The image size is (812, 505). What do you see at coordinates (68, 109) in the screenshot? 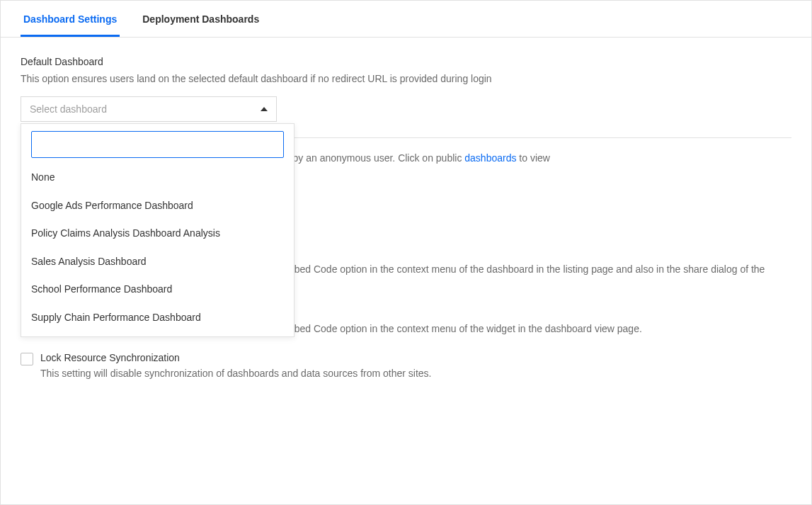
I see `dashboard-select-placeholder: Select dashboard` at bounding box center [68, 109].